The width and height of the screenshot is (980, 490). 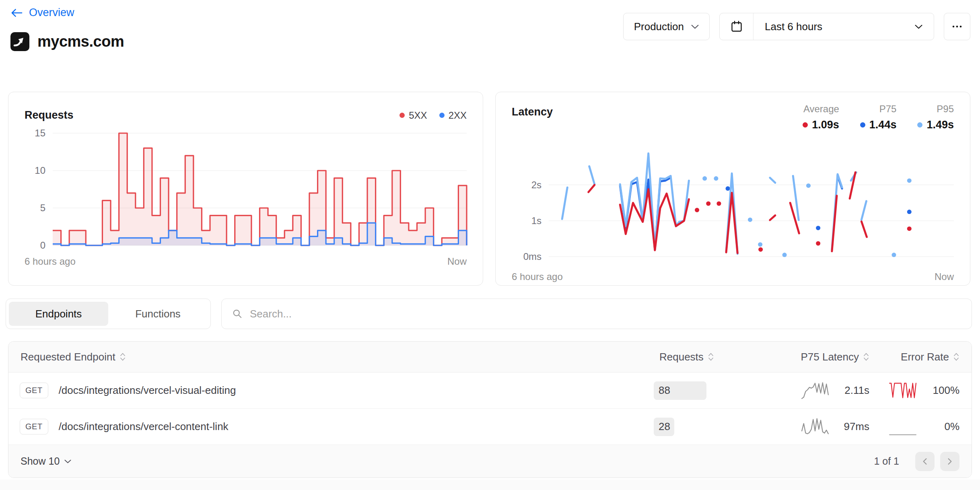 I want to click on ellipsis-icon, so click(x=957, y=27).